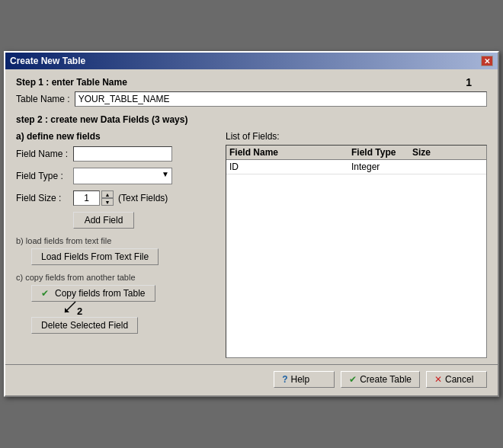  Describe the element at coordinates (252, 61) in the screenshot. I see `title-bar: Create New Table ✕` at that location.